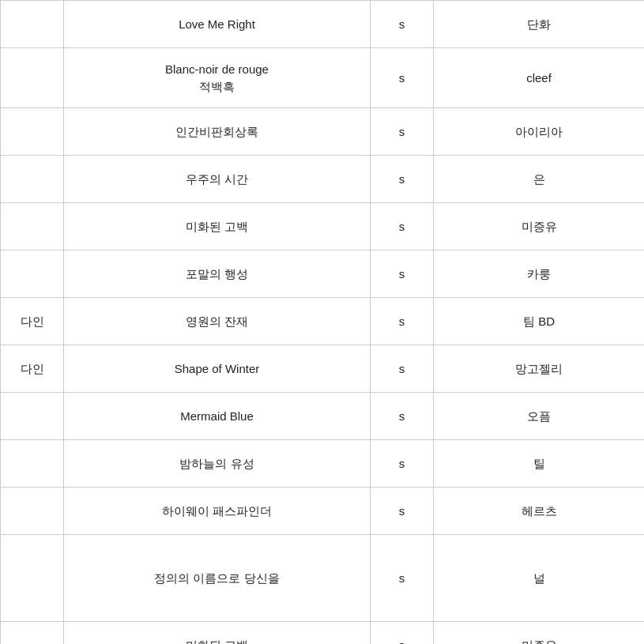 The width and height of the screenshot is (644, 644). Describe the element at coordinates (217, 24) in the screenshot. I see `row-title: Love Me Right` at that location.